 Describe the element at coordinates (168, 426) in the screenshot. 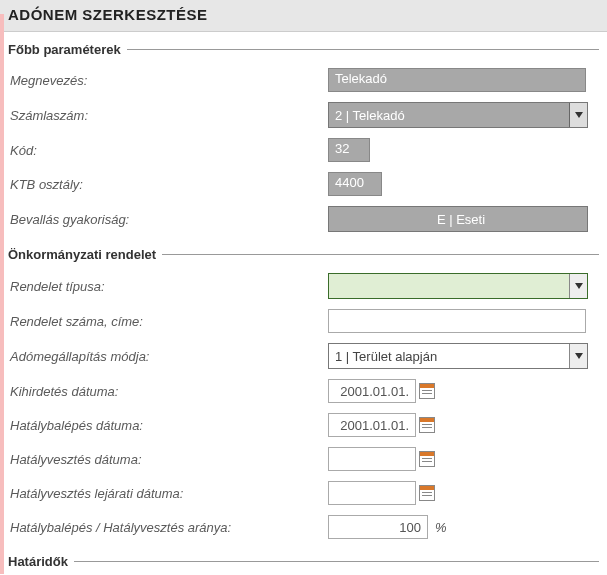

I see `eff-date-label: Hatálybalépés dátuma:` at that location.